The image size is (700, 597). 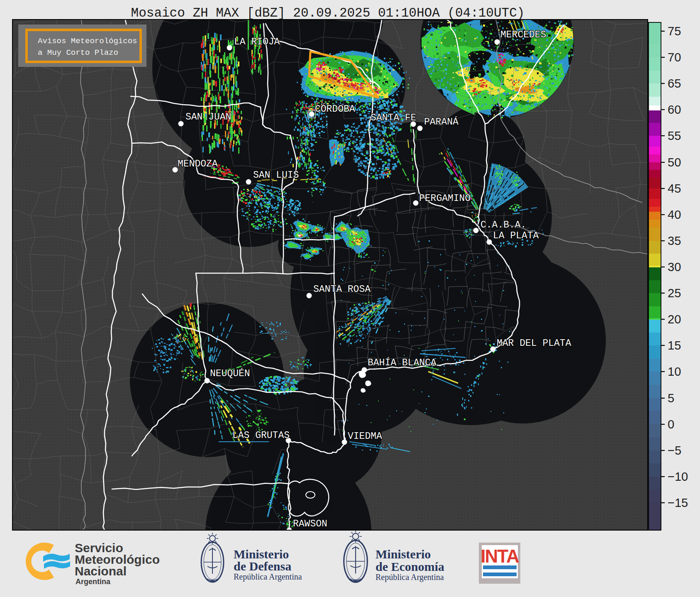 I want to click on svg-text: 40, so click(x=674, y=215).